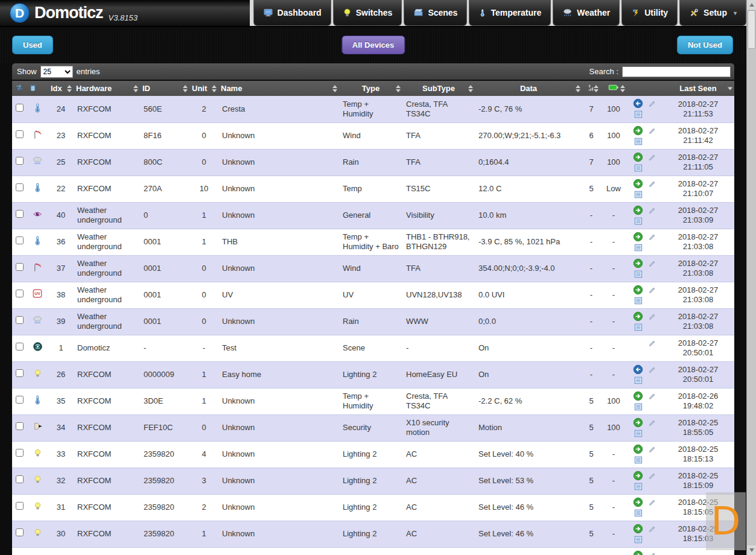 The height and width of the screenshot is (555, 756). I want to click on header-type: Type, so click(370, 88).